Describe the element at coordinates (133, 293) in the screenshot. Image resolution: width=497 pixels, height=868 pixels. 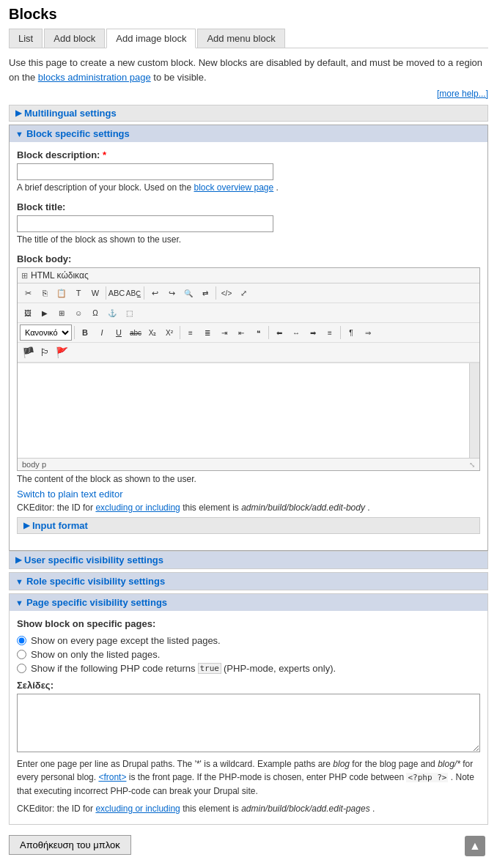
I see `toolbar-spellcheck2: ABC̲` at that location.